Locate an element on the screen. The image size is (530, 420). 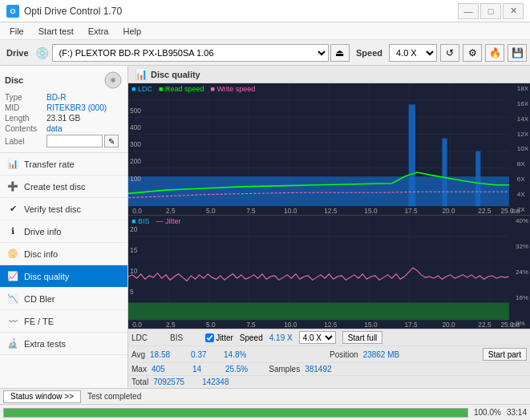
settings-button: ⚙ is located at coordinates (472, 53).